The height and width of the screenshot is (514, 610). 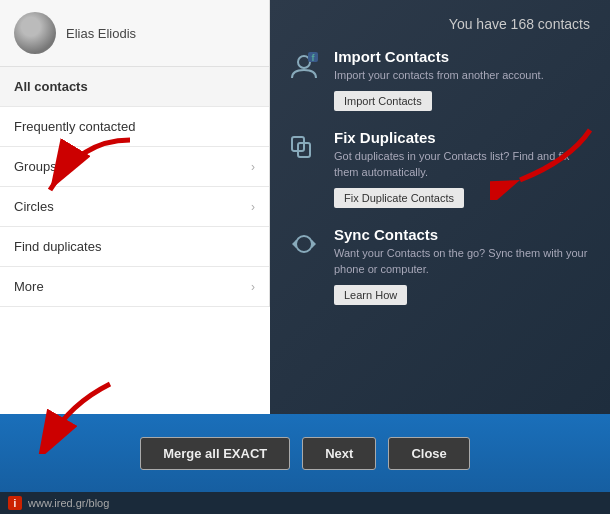 I want to click on status-bar: i www.ired.gr/blog, so click(x=305, y=503).